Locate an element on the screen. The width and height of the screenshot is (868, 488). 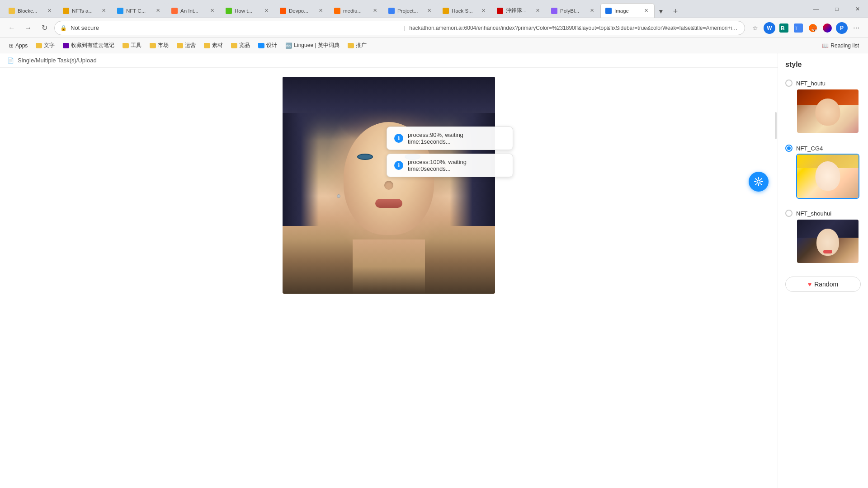
settings-float-btn is located at coordinates (759, 182).